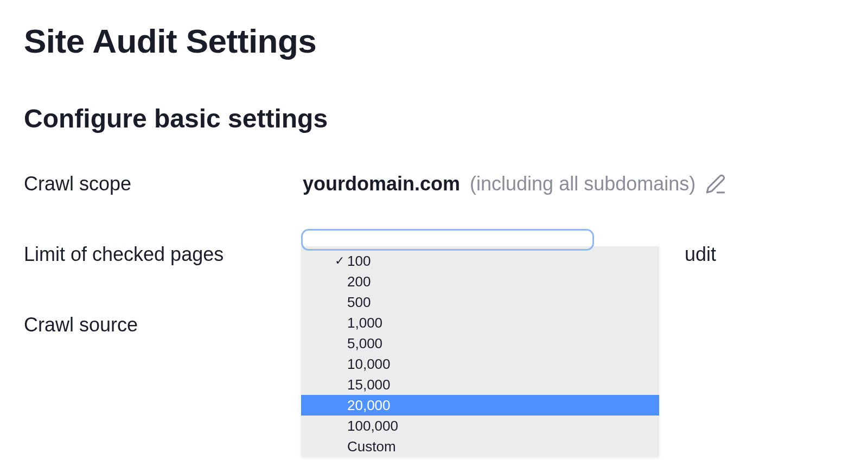 The image size is (868, 460). I want to click on limit-trailing-text: udit, so click(700, 254).